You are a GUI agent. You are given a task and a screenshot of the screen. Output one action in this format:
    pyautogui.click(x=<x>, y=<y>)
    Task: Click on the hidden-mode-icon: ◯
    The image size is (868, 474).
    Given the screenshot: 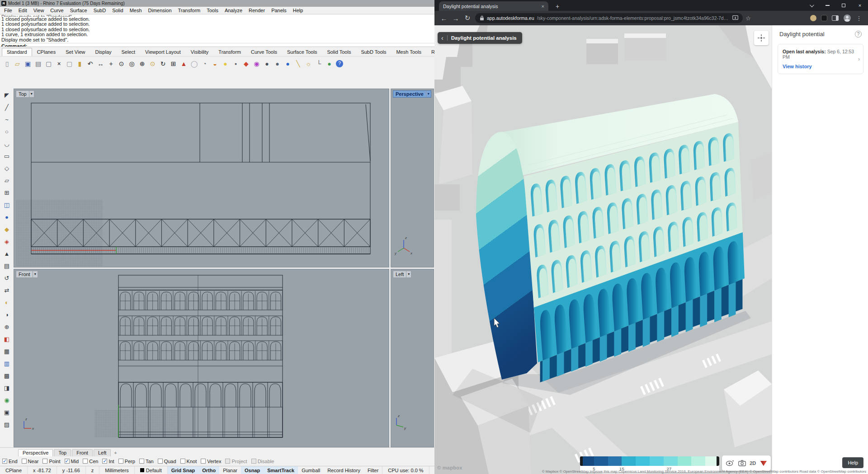 What is the action you would take?
    pyautogui.click(x=194, y=64)
    